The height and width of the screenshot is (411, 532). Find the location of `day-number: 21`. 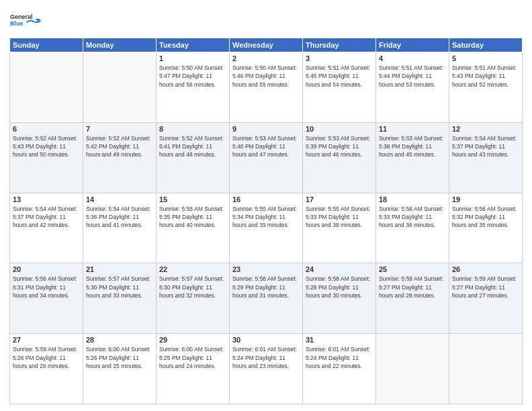

day-number: 21 is located at coordinates (120, 269).